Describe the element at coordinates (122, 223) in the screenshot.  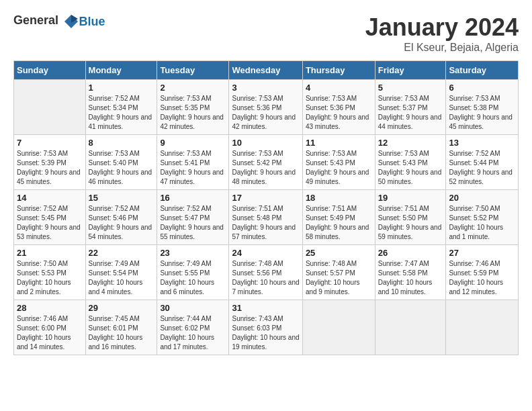
I see `day-info: Sunrise: 7:52 AM Sunset: 5:46 PM Dayligh…` at that location.